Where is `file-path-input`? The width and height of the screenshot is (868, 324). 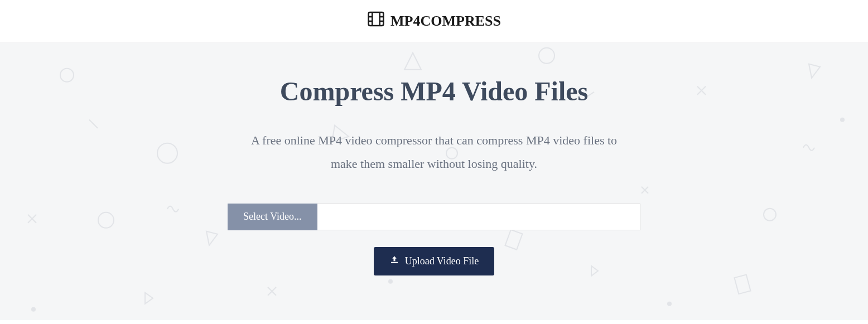 file-path-input is located at coordinates (479, 217).